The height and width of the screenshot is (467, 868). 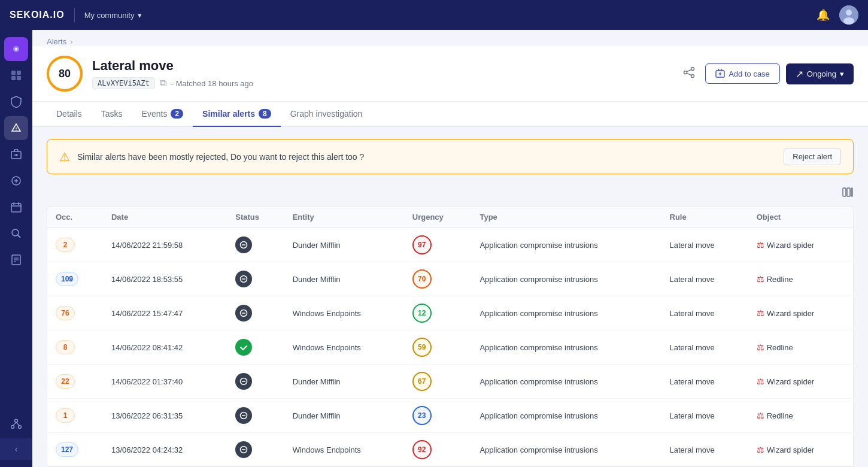 I want to click on tab-badge: 2, so click(x=177, y=114).